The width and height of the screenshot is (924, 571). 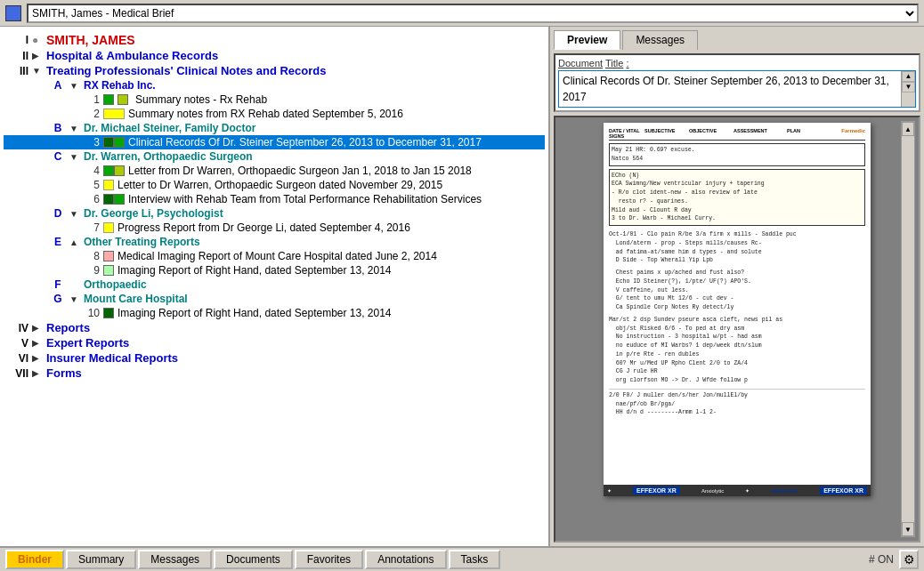 What do you see at coordinates (908, 529) in the screenshot?
I see `preview-scroll-down: ▼` at bounding box center [908, 529].